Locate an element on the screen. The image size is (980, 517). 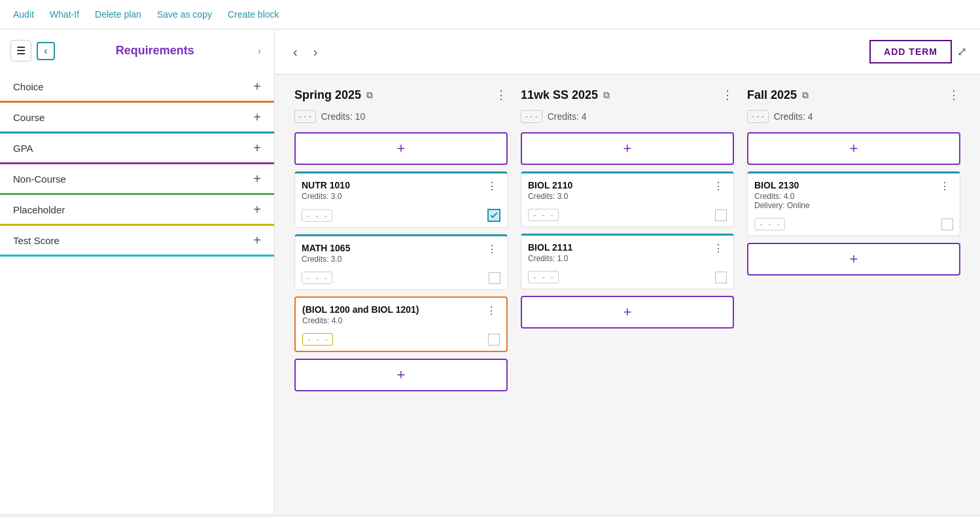
course-math1065-checkbox is located at coordinates (495, 278).